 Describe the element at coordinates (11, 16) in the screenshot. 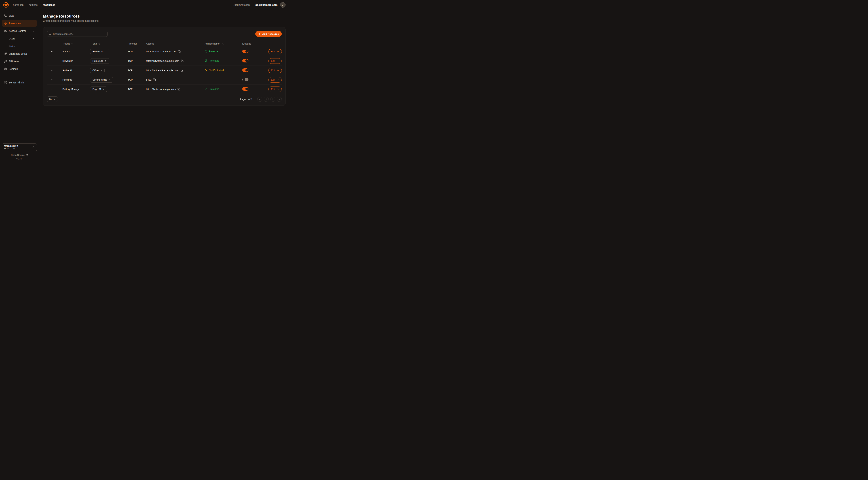

I see `sidebar-item-label: Sites` at that location.